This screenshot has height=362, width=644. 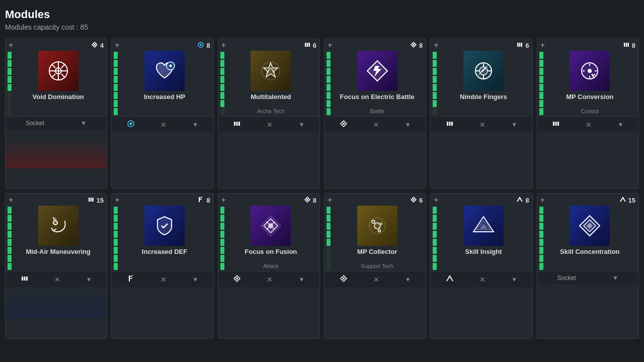 What do you see at coordinates (56, 153) in the screenshot?
I see `card-gradient` at bounding box center [56, 153].